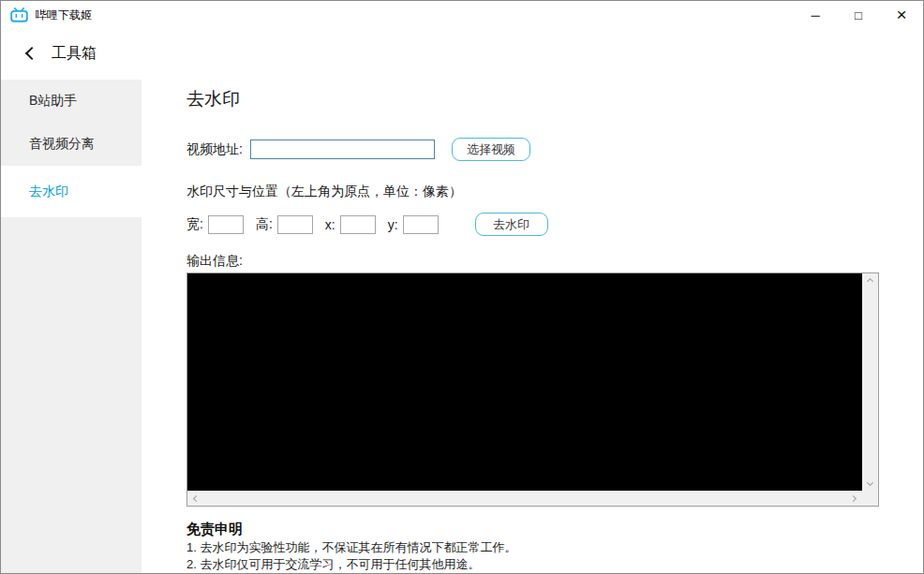  Describe the element at coordinates (815, 15) in the screenshot. I see `minimize-icon: ─` at that location.